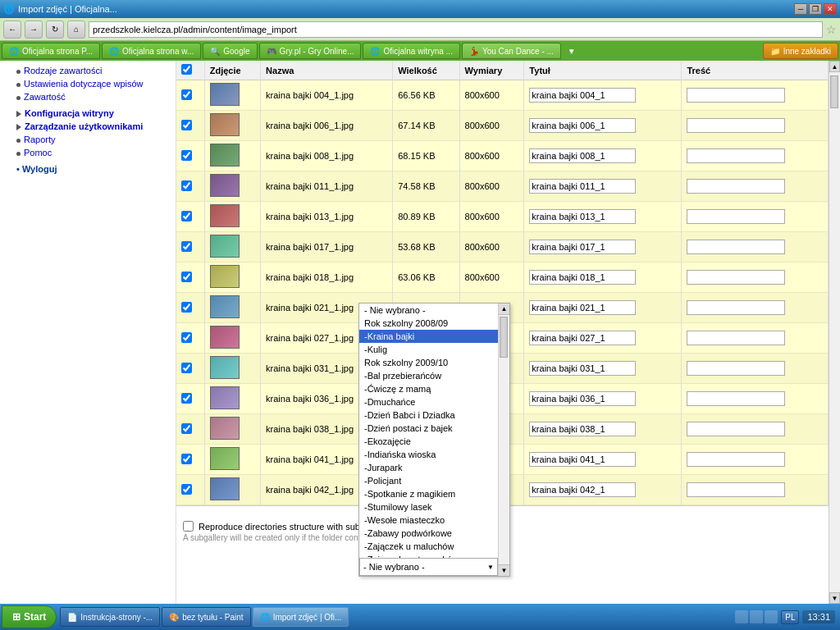 This screenshot has height=630, width=840. Describe the element at coordinates (512, 51) in the screenshot. I see `tab-6: 💃 You Can Dance - ...` at that location.